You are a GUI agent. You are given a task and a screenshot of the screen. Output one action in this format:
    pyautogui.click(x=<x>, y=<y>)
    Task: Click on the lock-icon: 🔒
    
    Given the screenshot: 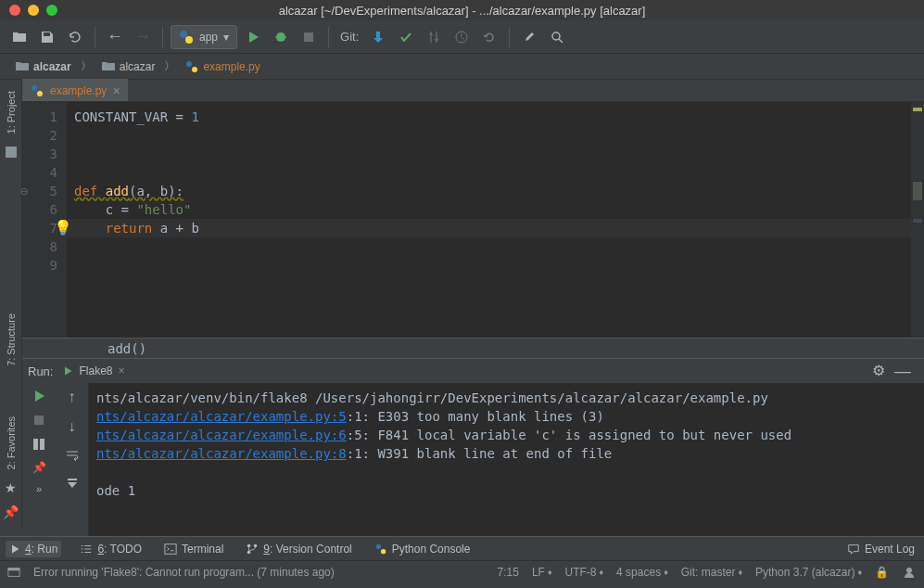 What is the action you would take?
    pyautogui.click(x=882, y=572)
    